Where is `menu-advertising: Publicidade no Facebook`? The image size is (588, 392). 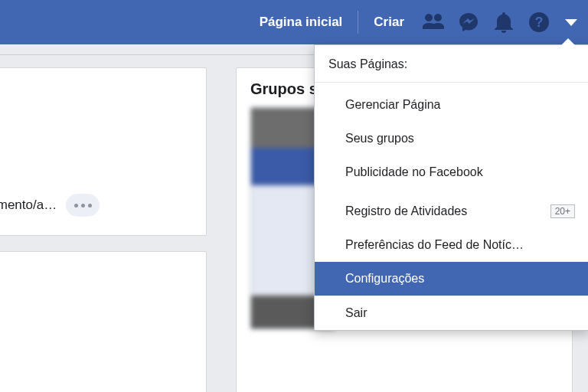 menu-advertising: Publicidade no Facebook is located at coordinates (452, 172).